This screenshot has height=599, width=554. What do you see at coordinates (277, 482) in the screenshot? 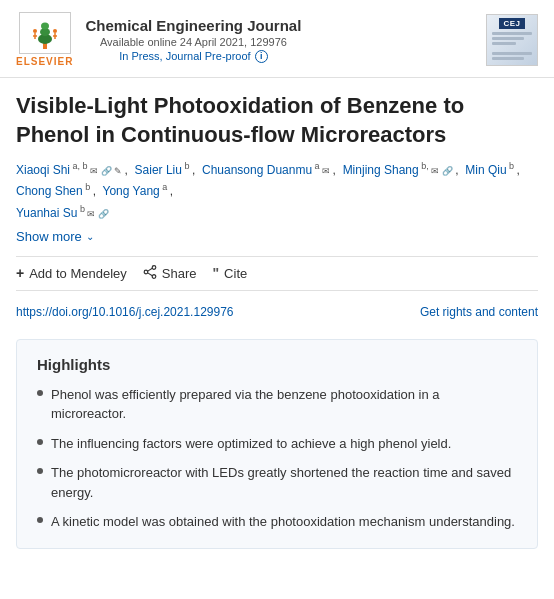
I see `list-item: The photomicroreactor with LEDs greatly …` at bounding box center [277, 482].